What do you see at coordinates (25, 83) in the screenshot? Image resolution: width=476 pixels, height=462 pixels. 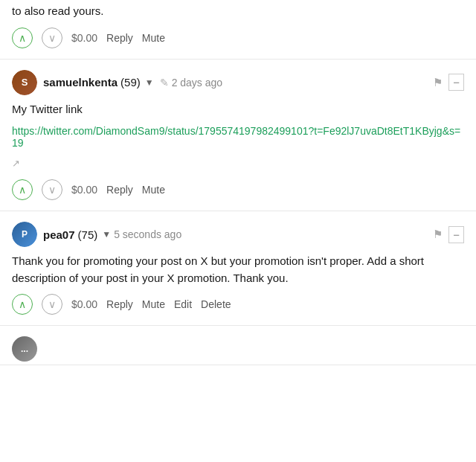 I see `samuelnkenta-avatar: S` at bounding box center [25, 83].